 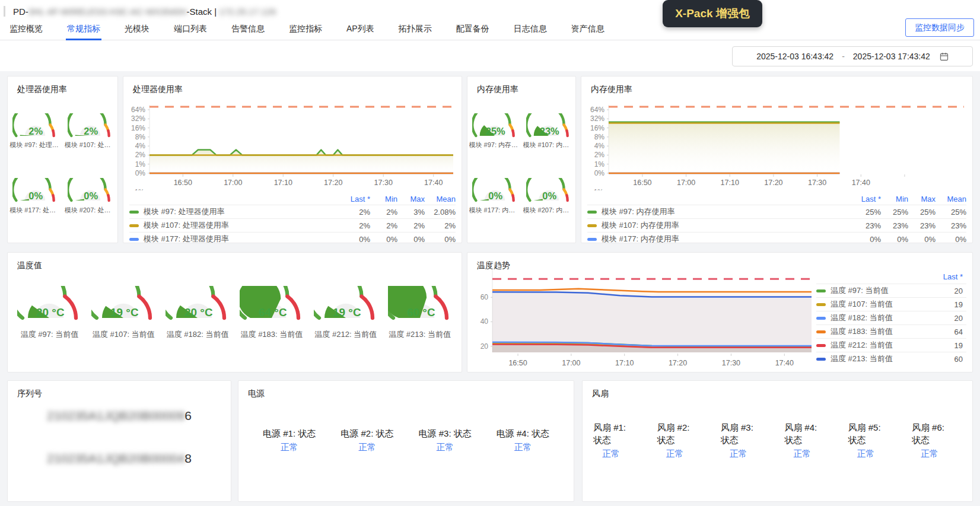 I want to click on sync-data-button: 监控数据同步, so click(x=940, y=27).